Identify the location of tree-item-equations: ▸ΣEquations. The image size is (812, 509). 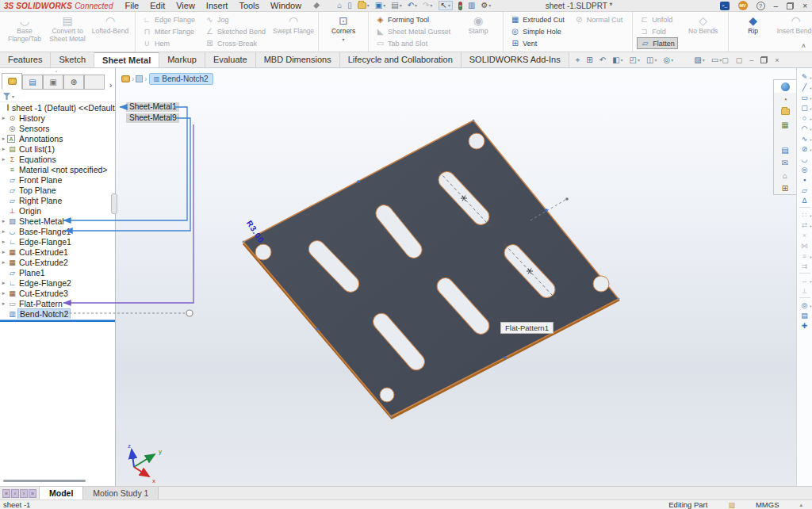
(57, 159).